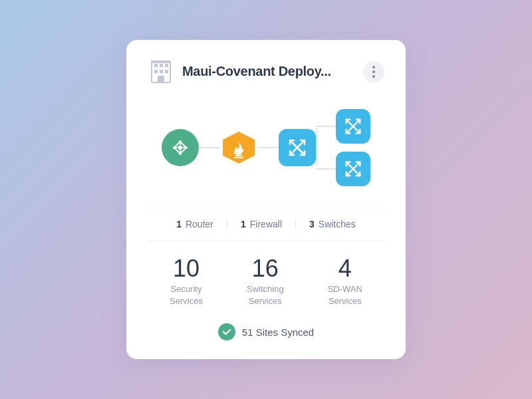  Describe the element at coordinates (179, 224) in the screenshot. I see `router-count: 1` at that location.